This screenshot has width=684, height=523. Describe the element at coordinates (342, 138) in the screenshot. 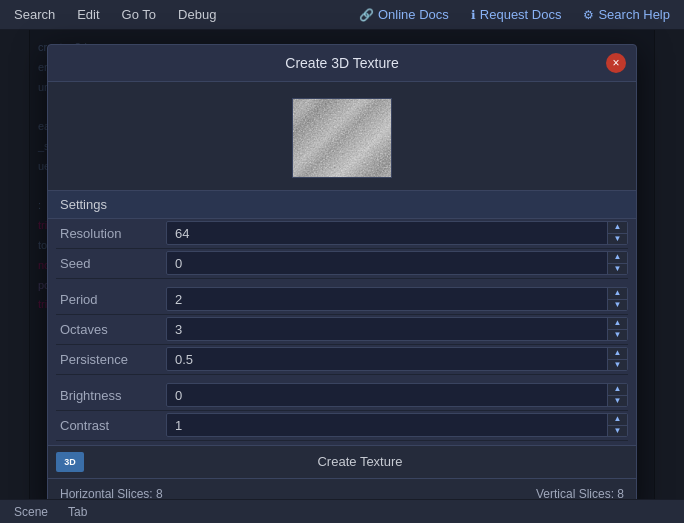

I see `texture-preview-image` at that location.